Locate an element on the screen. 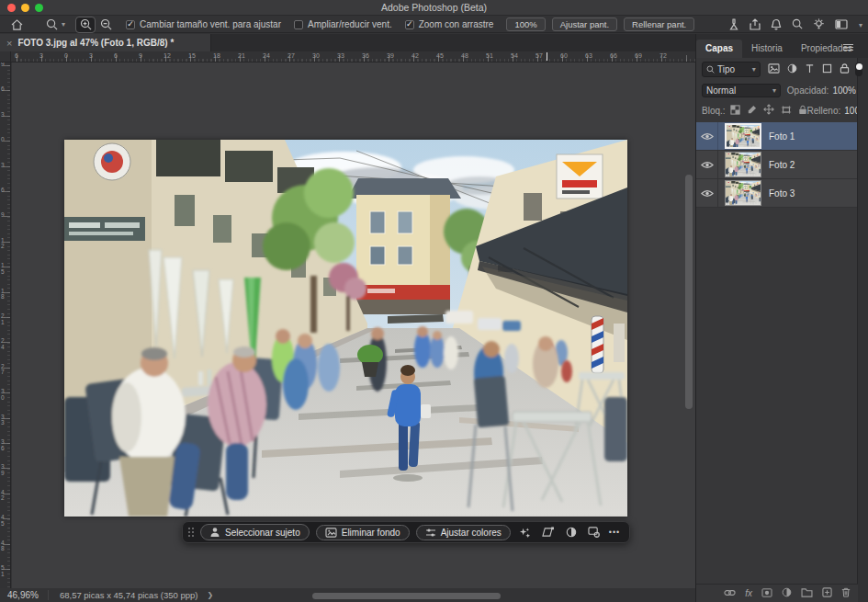 The width and height of the screenshot is (868, 602). fill-screen-button: Rellenar pant. is located at coordinates (659, 24).